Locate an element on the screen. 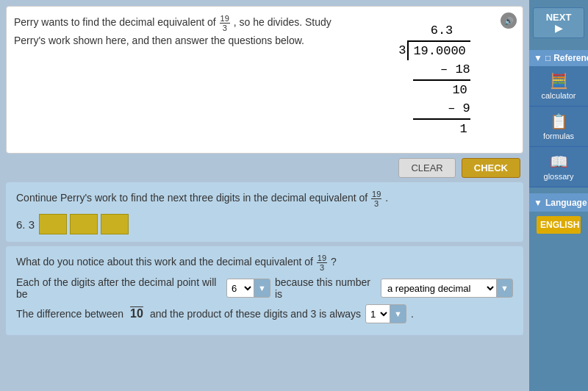  language-section: ▼ Language ⓘ ENGLISH is located at coordinates (559, 216).